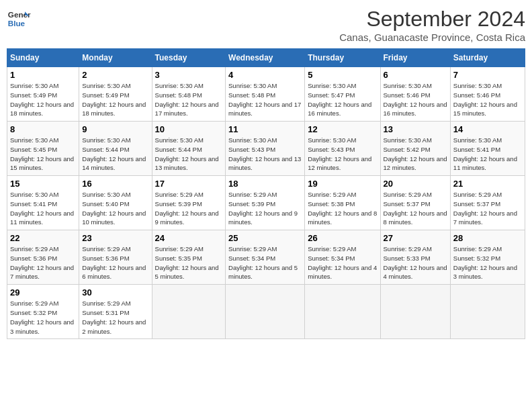 The width and height of the screenshot is (532, 411). I want to click on day-number: 25, so click(265, 238).